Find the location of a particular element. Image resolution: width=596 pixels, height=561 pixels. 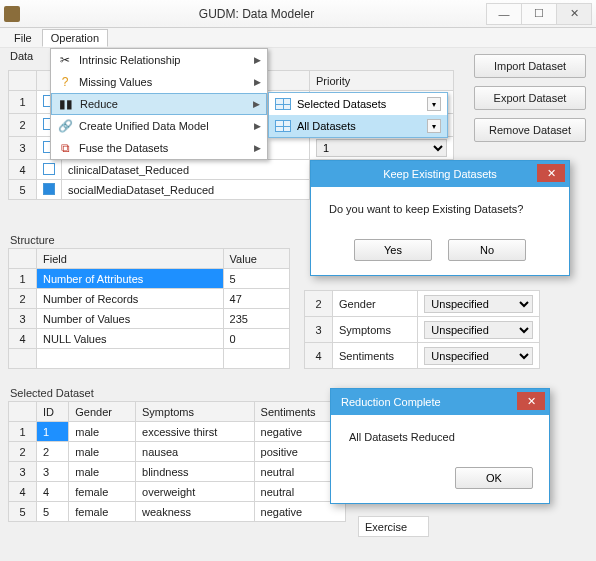

yes-button: Yes is located at coordinates (393, 250).